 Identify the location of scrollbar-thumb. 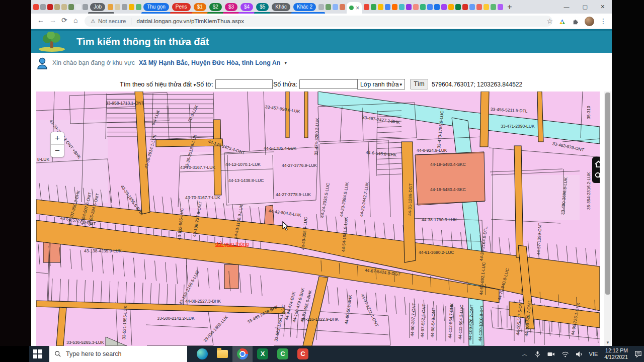
(608, 194).